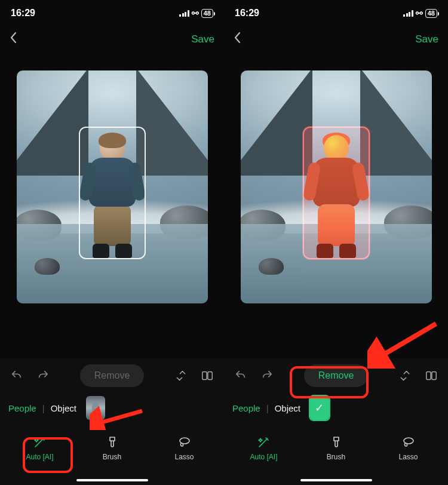 This screenshot has height=485, width=448. What do you see at coordinates (112, 193) in the screenshot?
I see `selection-box` at bounding box center [112, 193].